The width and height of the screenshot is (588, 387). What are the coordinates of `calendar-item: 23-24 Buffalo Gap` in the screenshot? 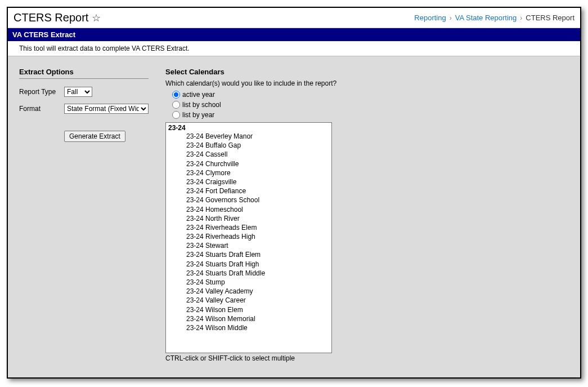 It's located at (249, 145).